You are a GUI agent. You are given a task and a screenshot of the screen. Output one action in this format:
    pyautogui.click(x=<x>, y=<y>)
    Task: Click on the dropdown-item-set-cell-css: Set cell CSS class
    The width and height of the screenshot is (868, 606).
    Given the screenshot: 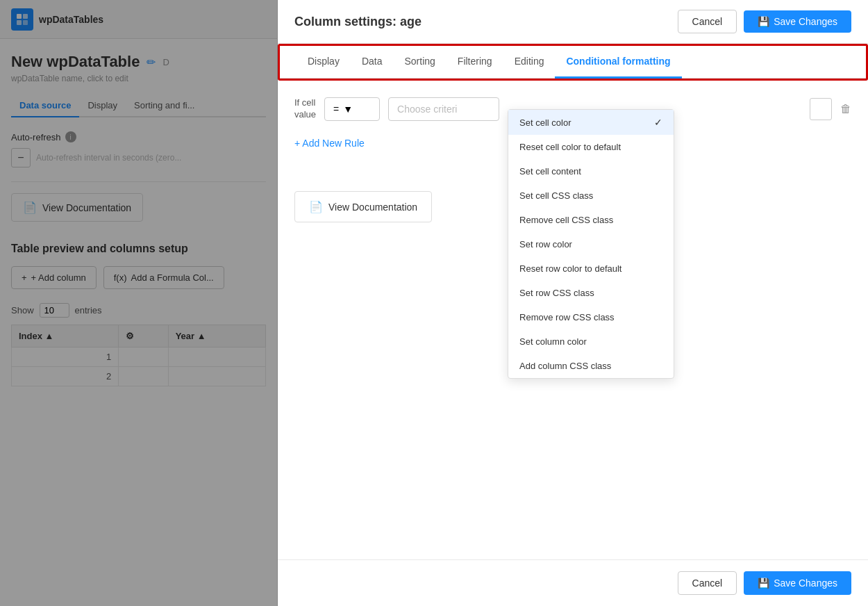 What is the action you would take?
    pyautogui.click(x=591, y=196)
    